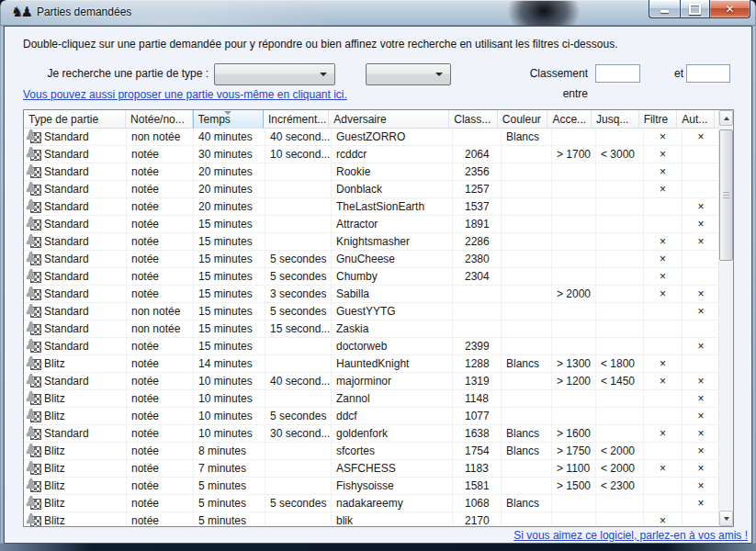 This screenshot has width=756, height=551. Describe the element at coordinates (230, 346) in the screenshot. I see `cell-temps: 15 minutes` at that location.